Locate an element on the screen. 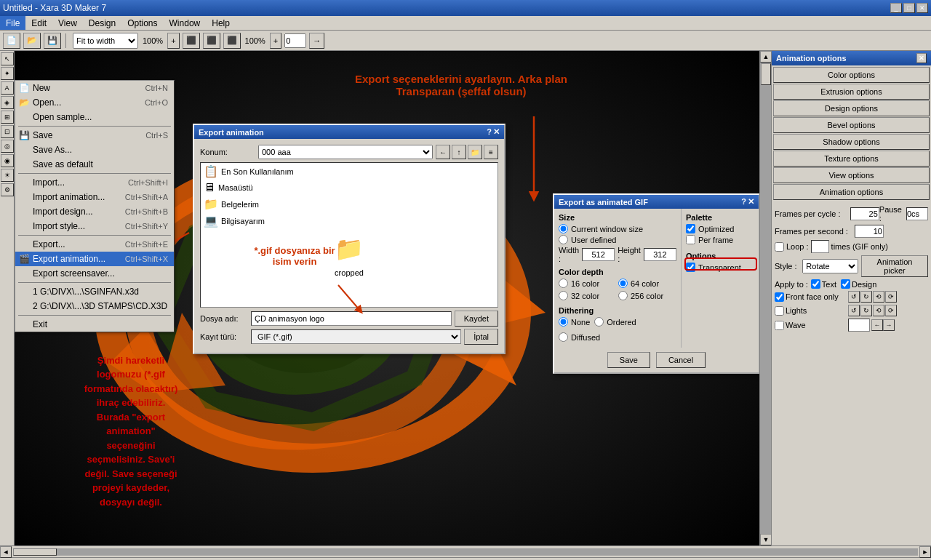 The height and width of the screenshot is (560, 931). h-scroll-thumb is located at coordinates (35, 552).